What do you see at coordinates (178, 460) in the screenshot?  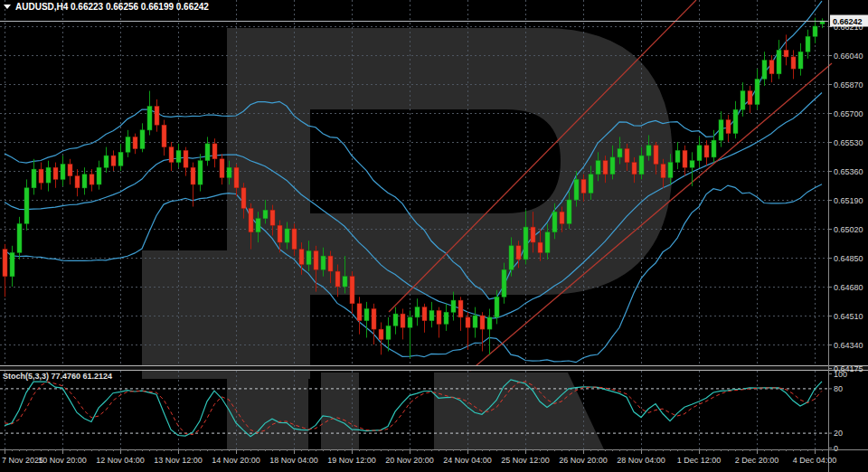 I see `time-axis-label: 13 Nov 12:00` at bounding box center [178, 460].